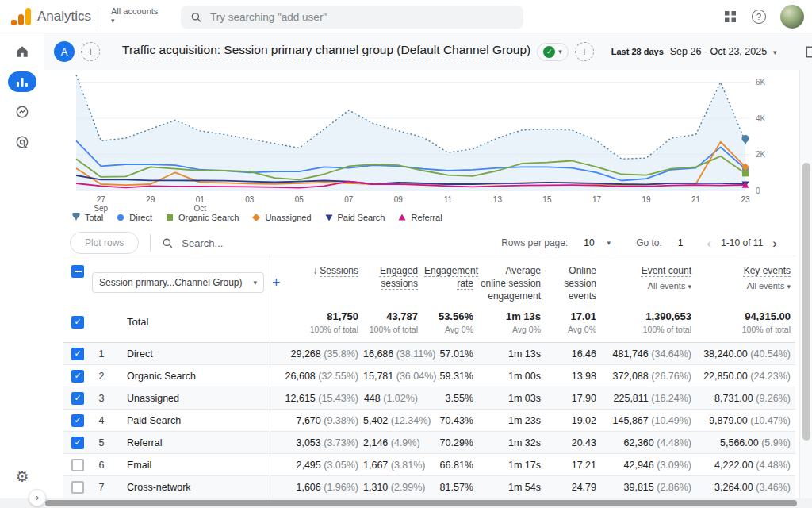 The image size is (812, 508). What do you see at coordinates (806, 284) in the screenshot?
I see `vertical-scrollbar` at bounding box center [806, 284].